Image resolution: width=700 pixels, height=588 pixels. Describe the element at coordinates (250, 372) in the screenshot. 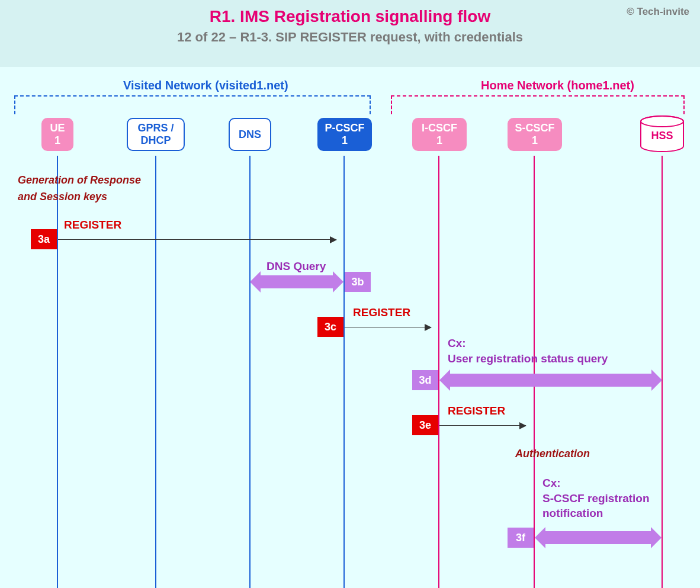

I see `lifeline-dns` at that location.